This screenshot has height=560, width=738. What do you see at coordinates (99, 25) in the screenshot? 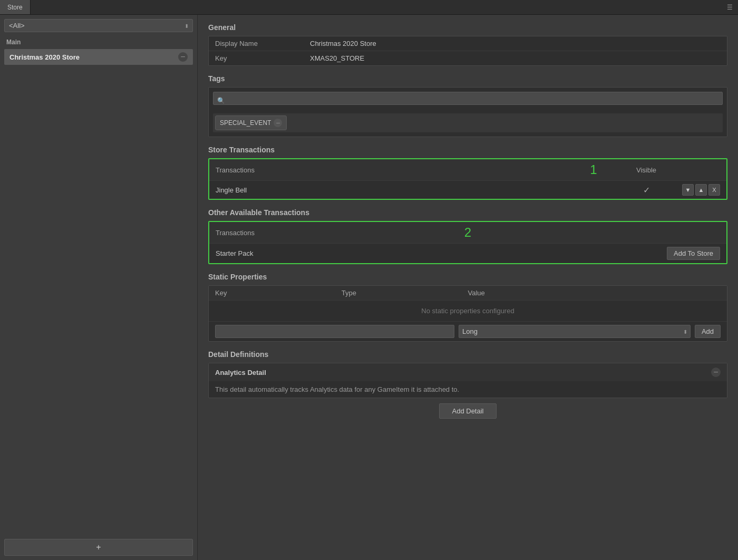
I see `sidebar-filter-dropdown: <All> Main` at bounding box center [99, 25].